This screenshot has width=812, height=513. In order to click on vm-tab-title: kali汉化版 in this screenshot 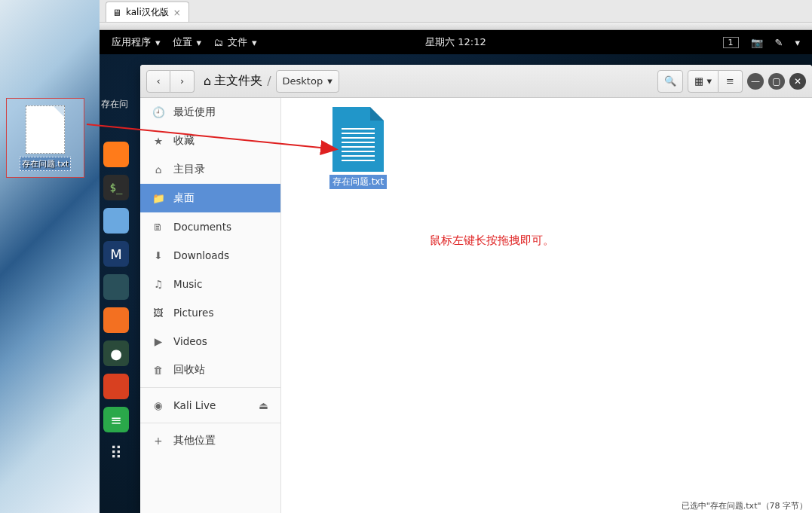, I will do `click(148, 12)`.